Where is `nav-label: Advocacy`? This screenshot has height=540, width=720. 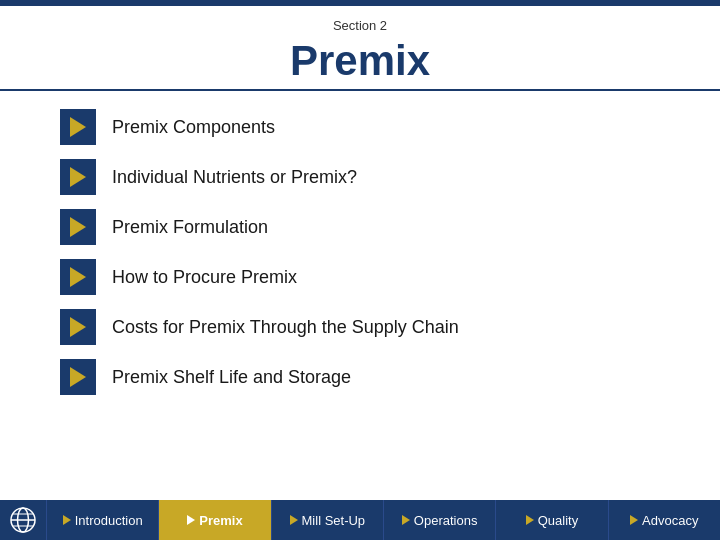
nav-label: Advocacy is located at coordinates (670, 520).